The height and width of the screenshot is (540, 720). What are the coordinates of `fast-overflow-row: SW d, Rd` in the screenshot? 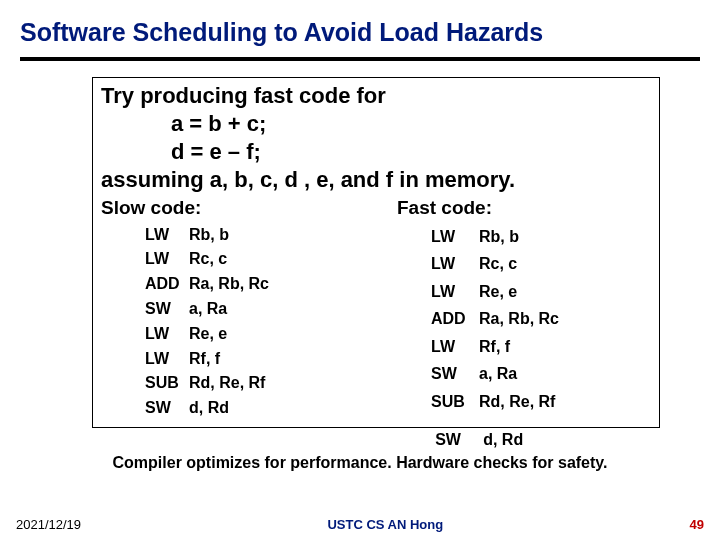 It's located at (380, 440).